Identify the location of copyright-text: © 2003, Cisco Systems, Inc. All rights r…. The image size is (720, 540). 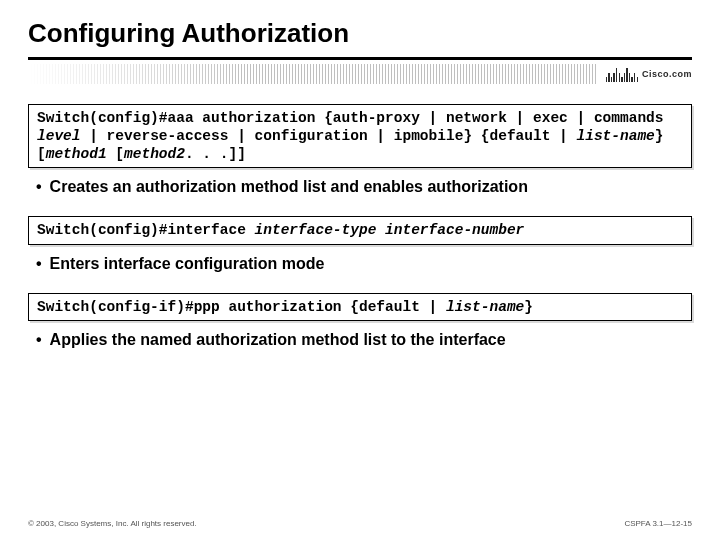
(112, 524).